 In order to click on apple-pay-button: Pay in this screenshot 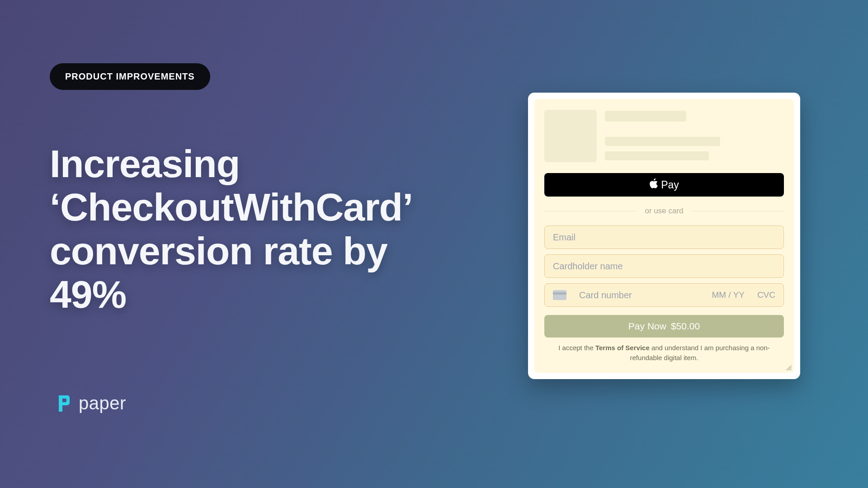, I will do `click(664, 185)`.